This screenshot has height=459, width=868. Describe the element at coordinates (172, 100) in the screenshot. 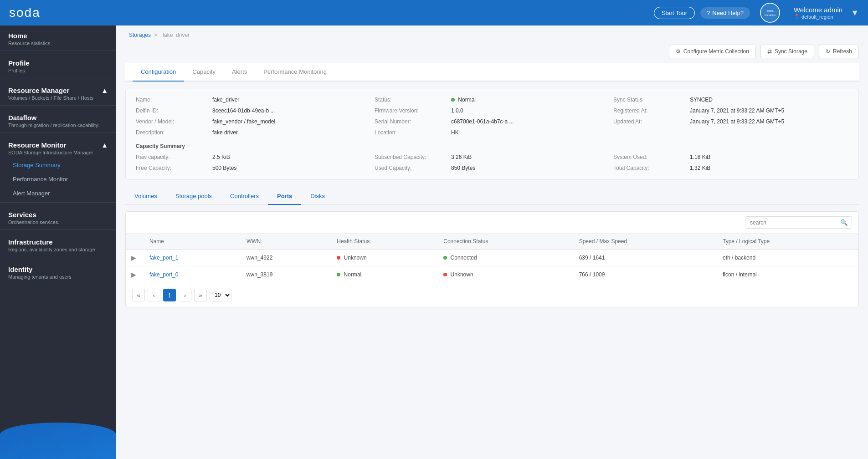

I see `field-label-name: Name:` at that location.